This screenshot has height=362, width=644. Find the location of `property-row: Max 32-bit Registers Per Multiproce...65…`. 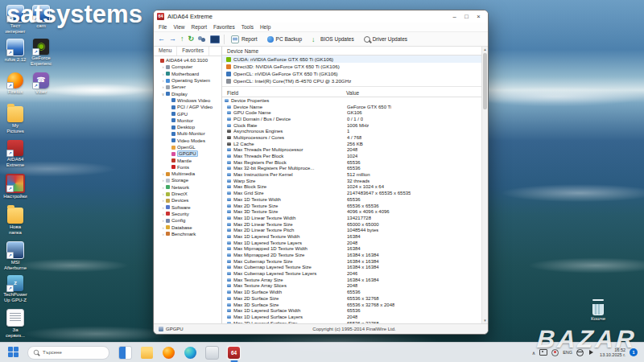

property-row: Max 32-bit Registers Per Multiproce...65… is located at coordinates (355, 169).